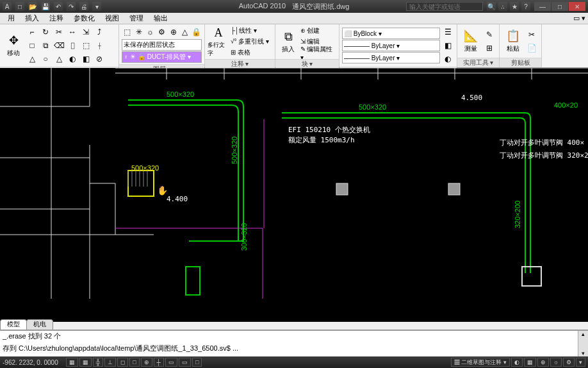 Image resolution: width=588 pixels, height=368 pixels. What do you see at coordinates (136, 18) in the screenshot?
I see `menu-item: 管理` at bounding box center [136, 18].